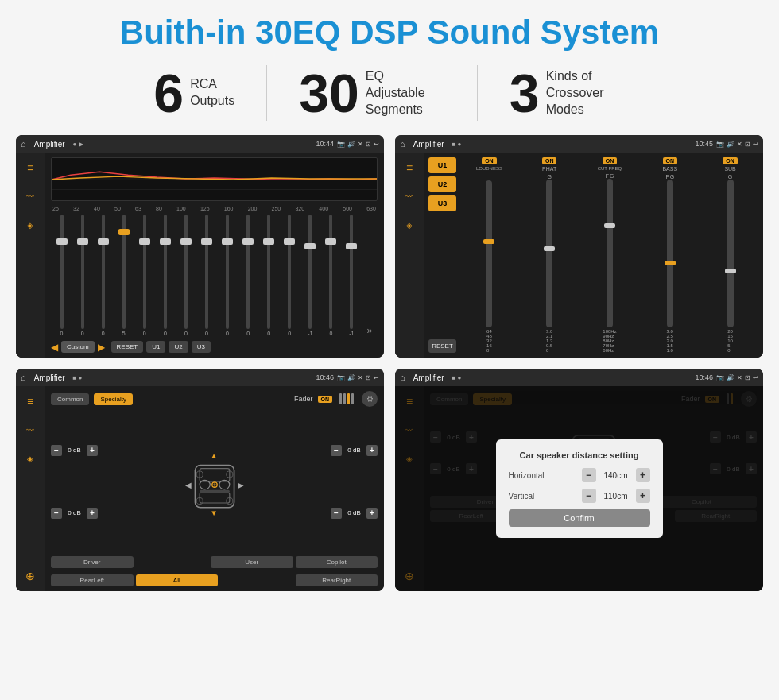  What do you see at coordinates (336, 451) in the screenshot?
I see `db-minus-tr: −` at bounding box center [336, 451].